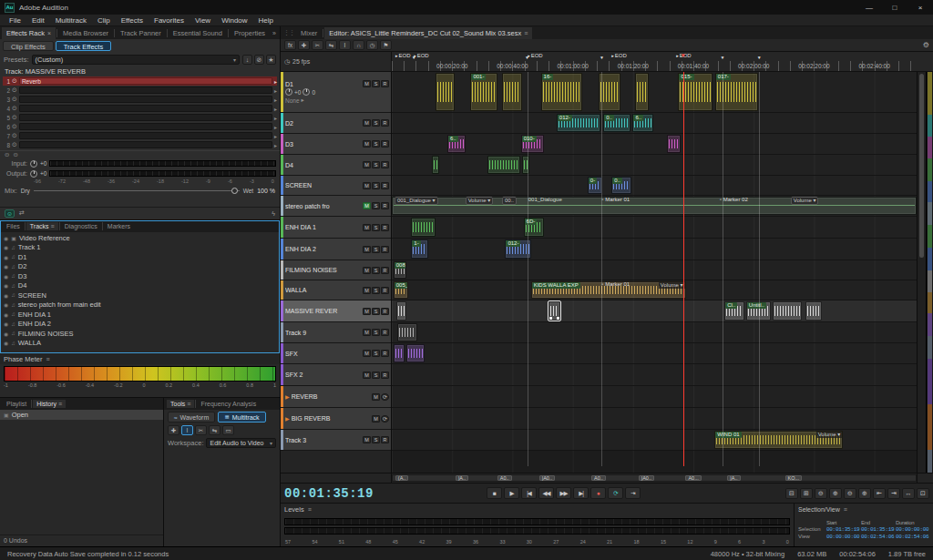 The width and height of the screenshot is (933, 560). I want to click on big-reverb-m-button: M, so click(375, 419).